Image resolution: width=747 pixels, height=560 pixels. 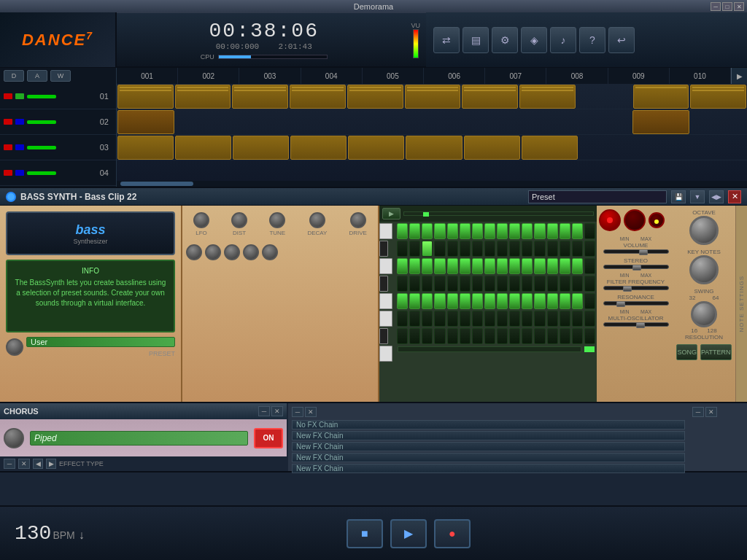 I want to click on knob-2c, so click(x=232, y=252).